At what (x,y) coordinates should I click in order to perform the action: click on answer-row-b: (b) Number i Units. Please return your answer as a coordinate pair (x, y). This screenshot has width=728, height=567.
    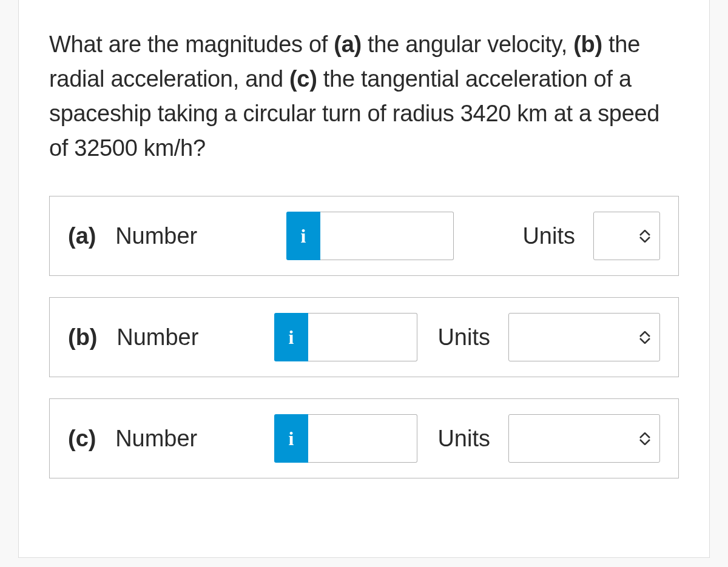
    Looking at the image, I should click on (364, 337).